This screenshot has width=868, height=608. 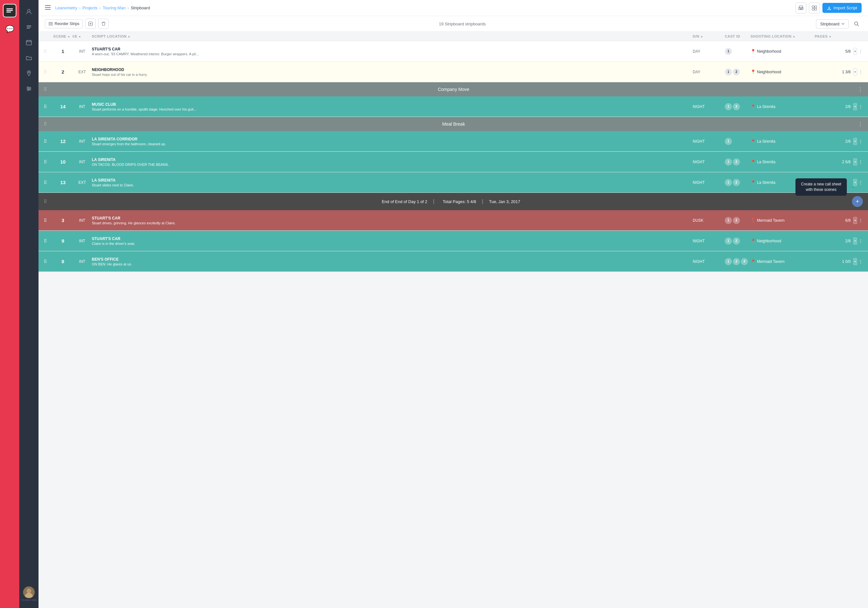 What do you see at coordinates (392, 144) in the screenshot?
I see `scene-desc: Stuart emerges from the bathroom, cleane…` at bounding box center [392, 144].